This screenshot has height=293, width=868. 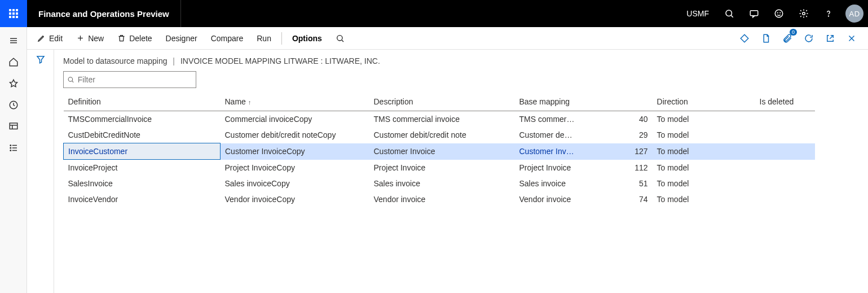 What do you see at coordinates (280, 61) in the screenshot?
I see `breadcrumb-level-2: INVOICE MODEL MAPPING LITWARE : LITWARE,…` at bounding box center [280, 61].